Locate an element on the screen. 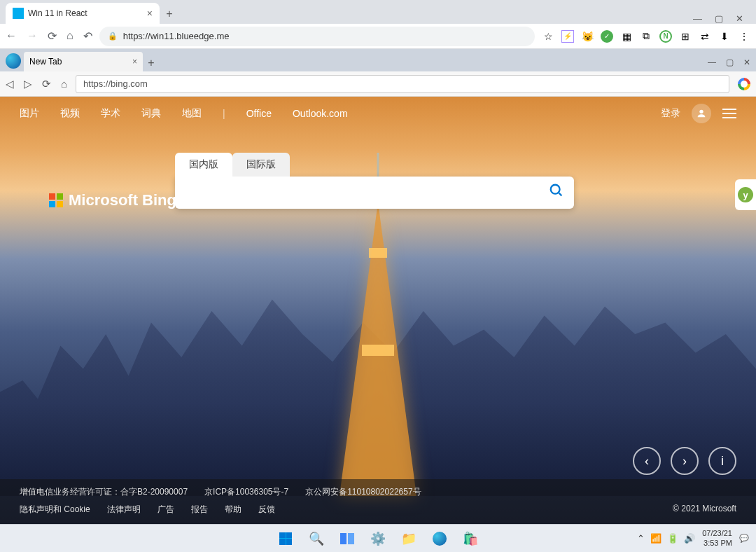  footer-report: 报告 is located at coordinates (200, 510).